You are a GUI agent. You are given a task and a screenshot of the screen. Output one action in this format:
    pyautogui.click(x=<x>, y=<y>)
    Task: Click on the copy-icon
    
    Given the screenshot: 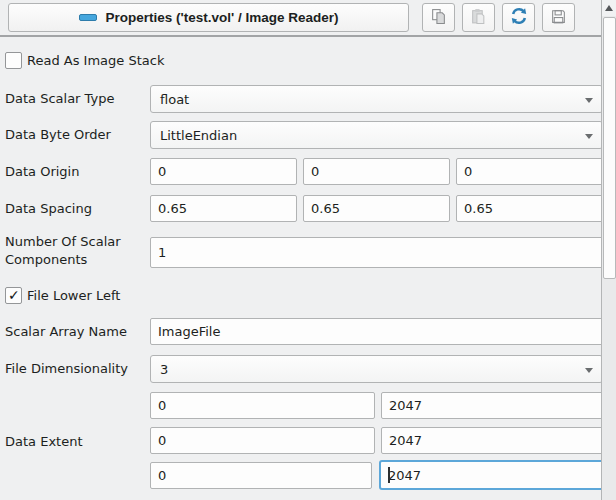 What is the action you would take?
    pyautogui.click(x=438, y=18)
    